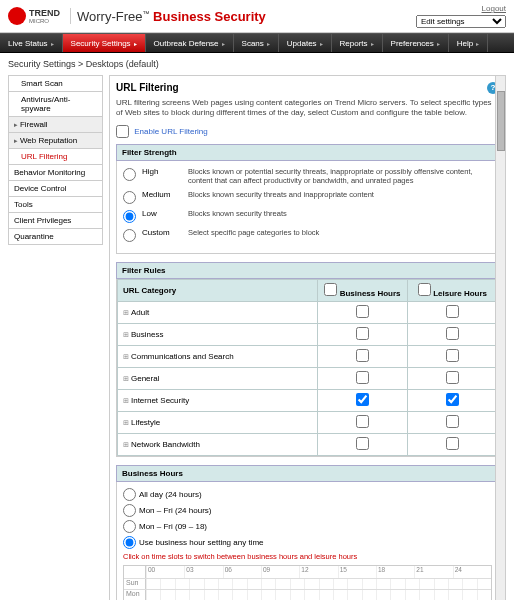 Image resolution: width=514 pixels, height=600 pixels. What do you see at coordinates (130, 236) in the screenshot?
I see `strength-custom-radio` at bounding box center [130, 236].